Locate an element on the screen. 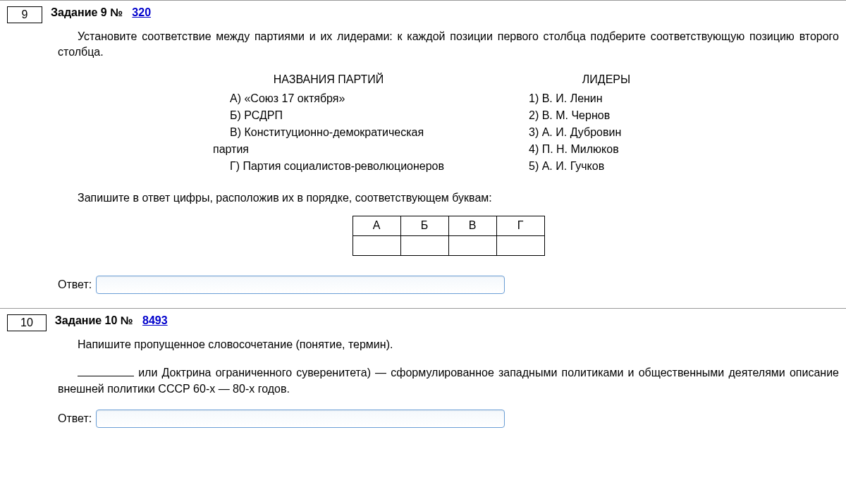 This screenshot has height=504, width=846. right-item: 2) В. М. Чернов is located at coordinates (606, 116).